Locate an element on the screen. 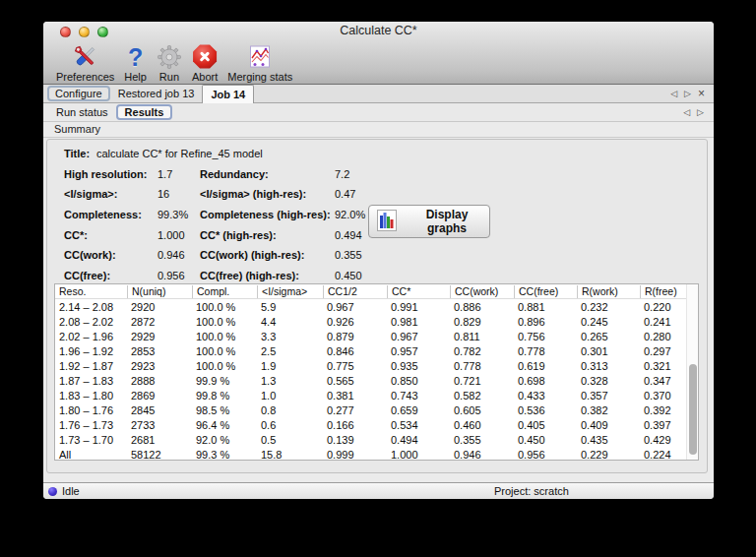  scrollbar-thumb is located at coordinates (693, 409).